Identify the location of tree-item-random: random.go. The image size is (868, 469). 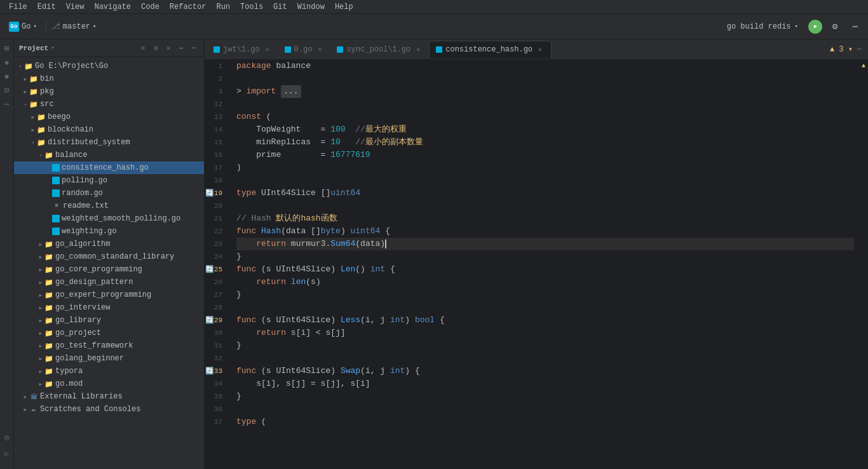
(109, 193).